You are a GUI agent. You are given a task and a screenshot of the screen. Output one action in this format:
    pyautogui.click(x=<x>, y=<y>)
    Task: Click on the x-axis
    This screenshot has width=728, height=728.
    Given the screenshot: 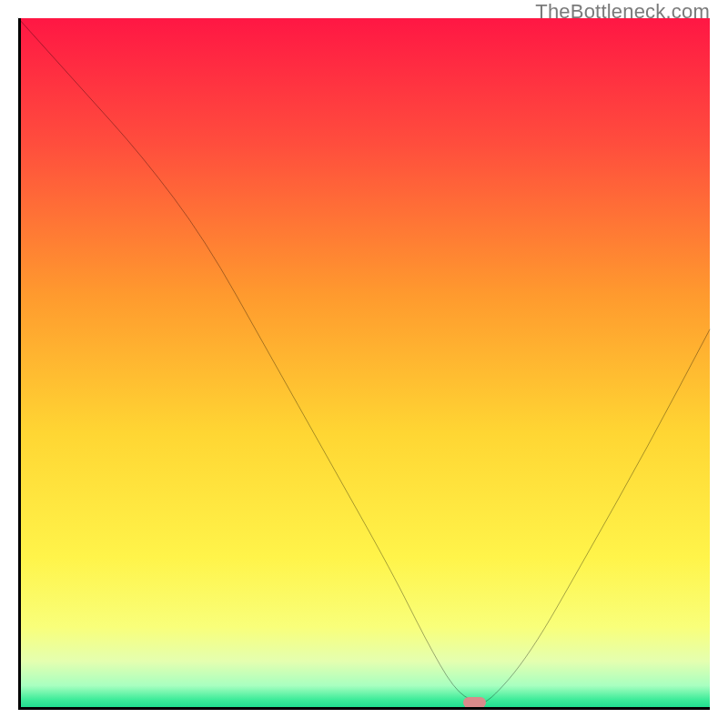 What is the action you would take?
    pyautogui.click(x=364, y=708)
    